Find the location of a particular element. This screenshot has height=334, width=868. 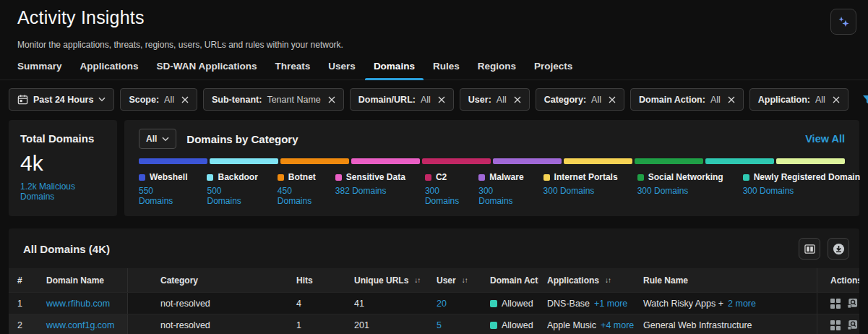

filter-funnel-icon is located at coordinates (866, 100).